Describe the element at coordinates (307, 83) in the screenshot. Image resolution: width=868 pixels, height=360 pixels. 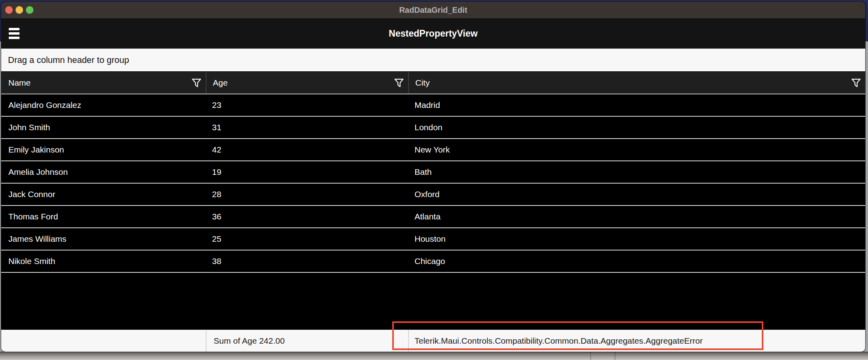
I see `column-header-age: Age` at that location.